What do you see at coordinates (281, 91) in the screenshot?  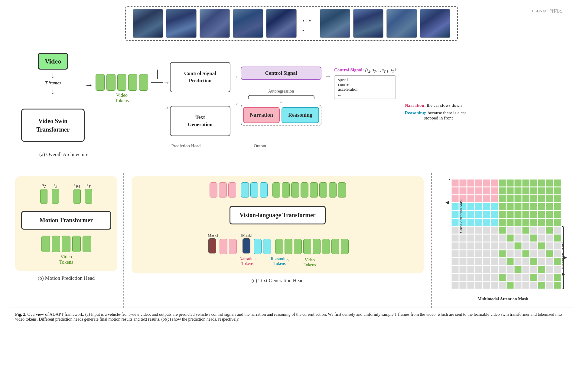 I see `autoregression-label: Autoregression` at bounding box center [281, 91].